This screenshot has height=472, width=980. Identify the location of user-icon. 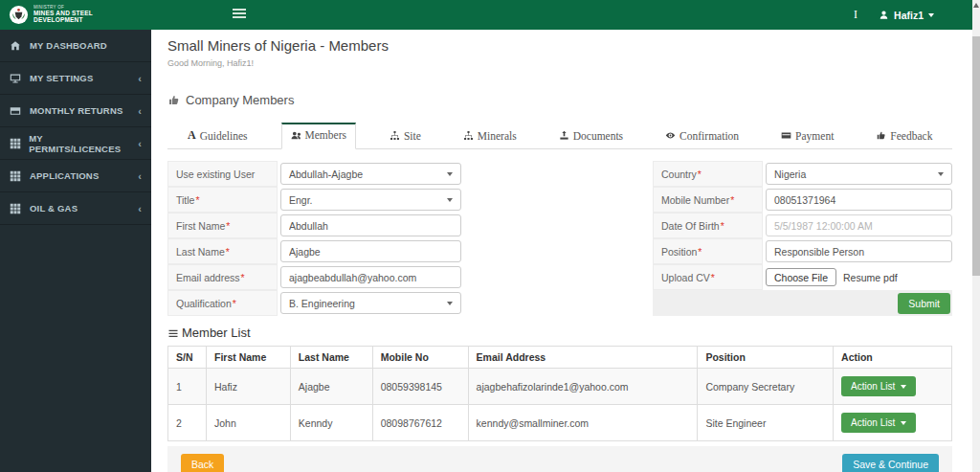
(884, 15).